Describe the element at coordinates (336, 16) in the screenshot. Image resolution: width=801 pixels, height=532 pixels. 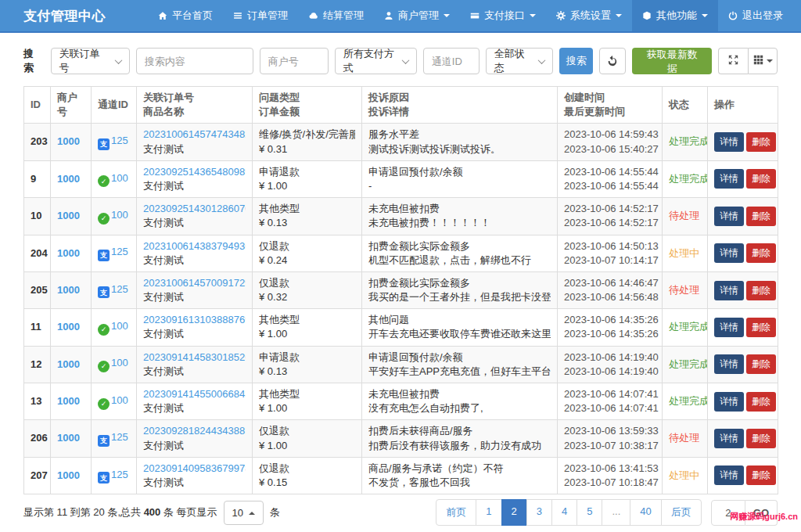
I see `nav-item-2: 结算管理` at that location.